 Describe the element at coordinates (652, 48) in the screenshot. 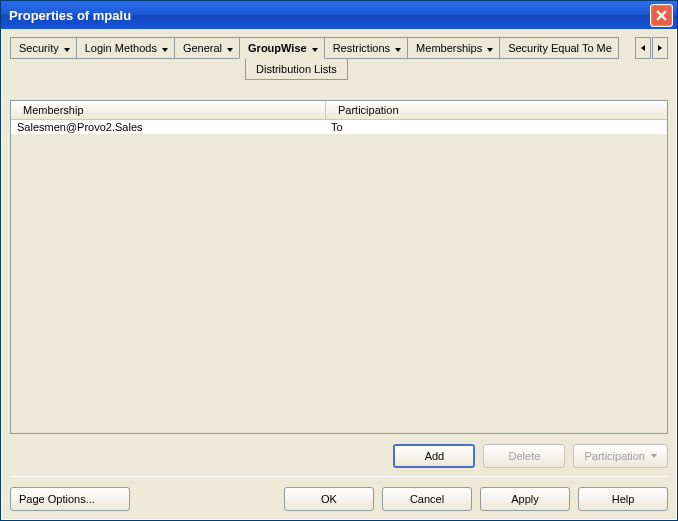

I see `tab-nav` at that location.